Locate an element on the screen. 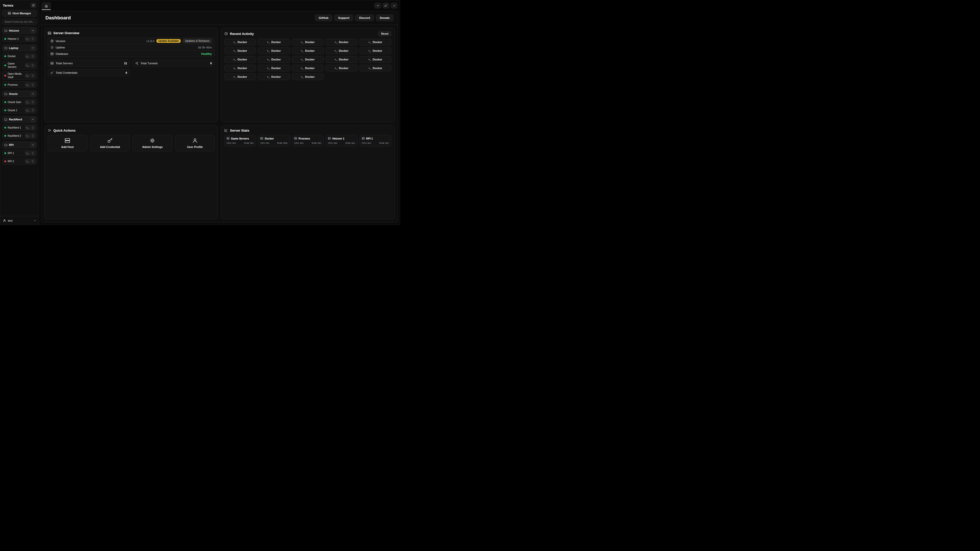 This screenshot has width=980, height=551. host-manager-button: Host Manager is located at coordinates (20, 13).